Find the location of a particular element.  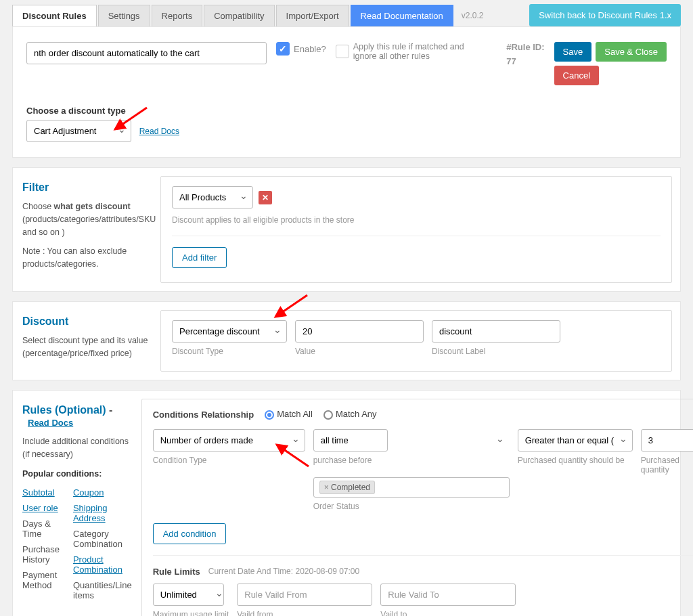

valid-from-label: Vaild from is located at coordinates (305, 613).